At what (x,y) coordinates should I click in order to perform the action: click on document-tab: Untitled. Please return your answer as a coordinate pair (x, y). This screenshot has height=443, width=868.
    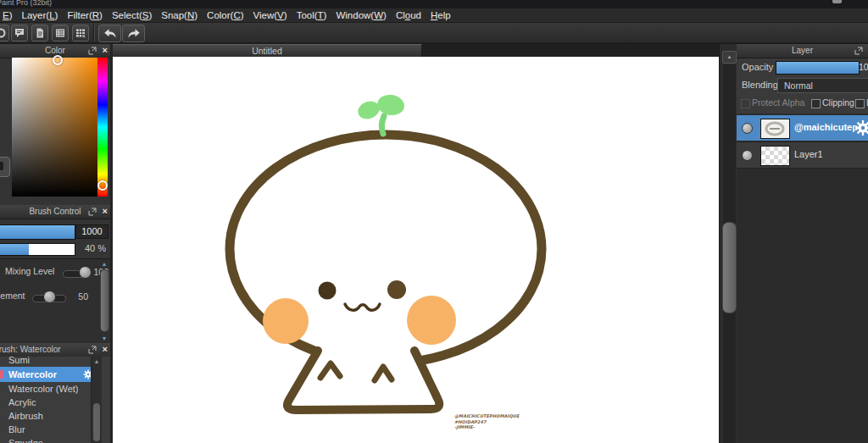
    Looking at the image, I should click on (268, 51).